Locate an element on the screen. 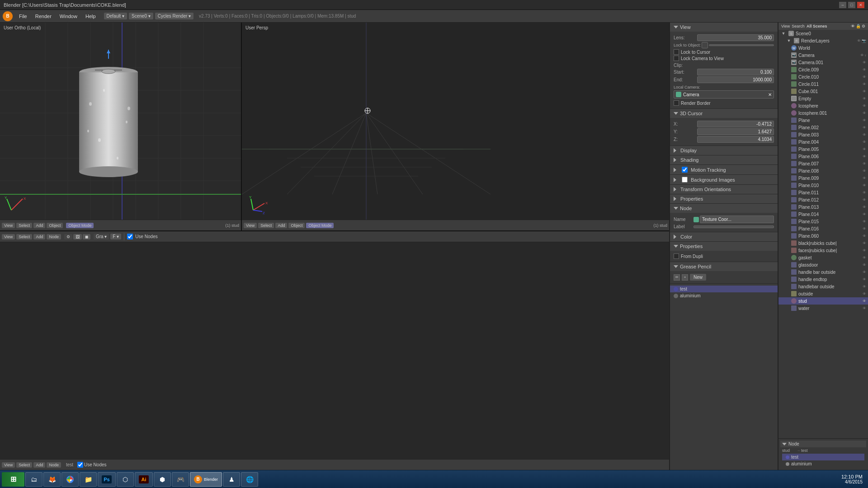  outliner-stud: stud 👁 is located at coordinates (823, 301).